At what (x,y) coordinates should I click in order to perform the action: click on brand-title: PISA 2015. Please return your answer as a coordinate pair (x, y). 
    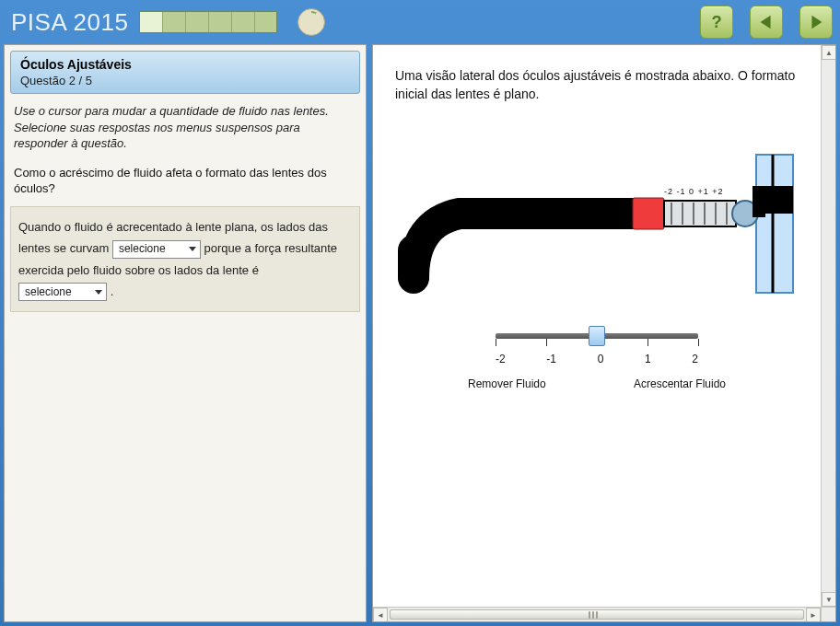
    Looking at the image, I should click on (68, 22).